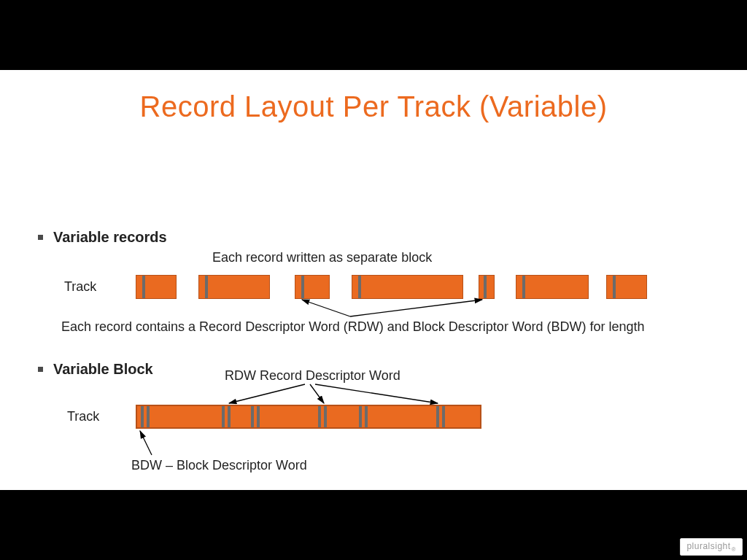 The height and width of the screenshot is (560, 747). Describe the element at coordinates (322, 258) in the screenshot. I see `caption-separate-block: Each record written as separate block` at that location.